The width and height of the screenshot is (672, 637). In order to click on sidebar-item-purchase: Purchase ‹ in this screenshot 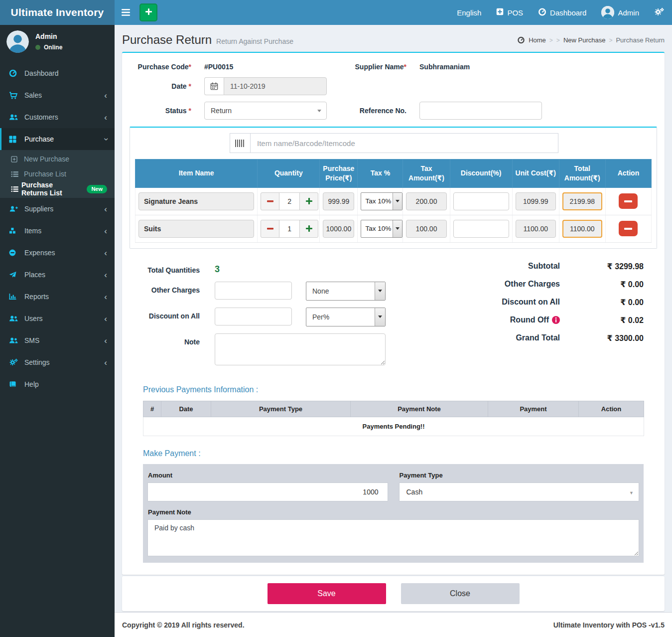, I will do `click(57, 139)`.